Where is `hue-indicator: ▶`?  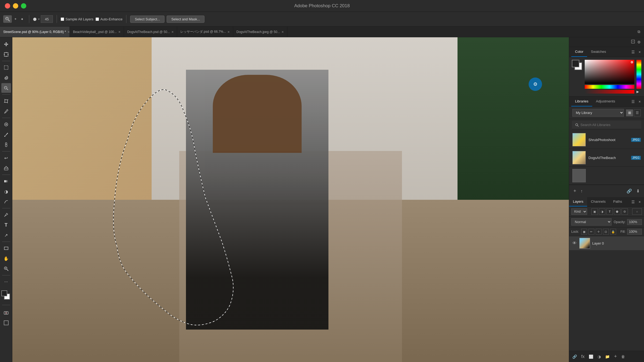
hue-indicator: ▶ is located at coordinates (639, 92).